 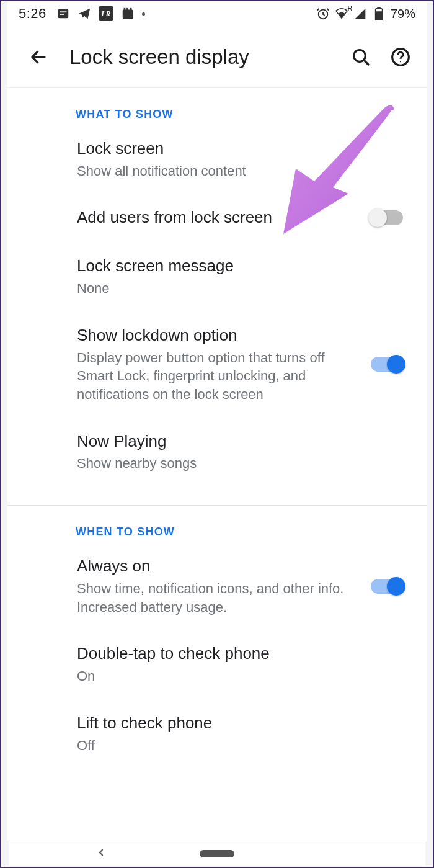 I want to click on battery-percent: 79%, so click(x=403, y=14).